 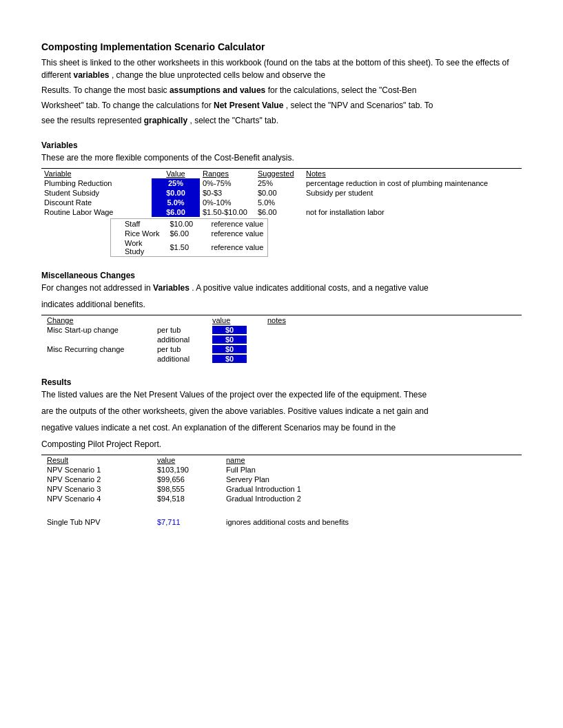 I want to click on result-label-0: NPV Scenario 1, so click(x=96, y=470).